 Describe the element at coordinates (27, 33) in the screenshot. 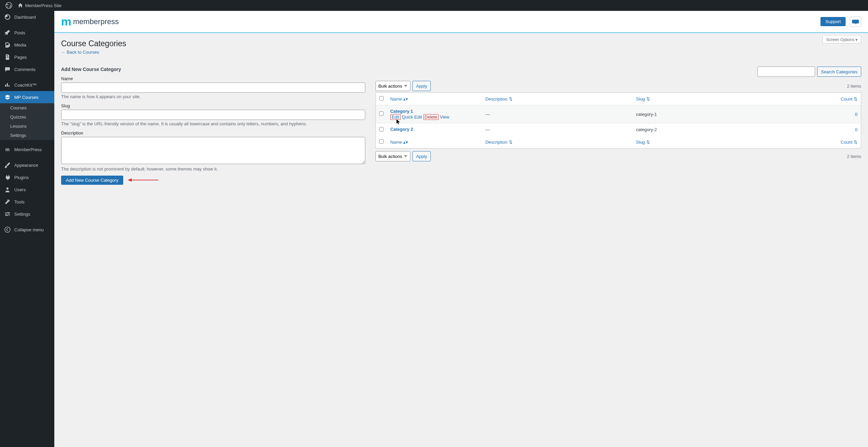

I see `menu-posts: Posts` at that location.